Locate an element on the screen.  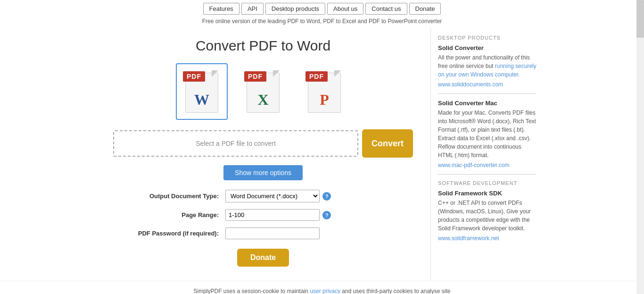
nav-subtitle: Free online version of the leading PDF t… is located at coordinates (322, 23).